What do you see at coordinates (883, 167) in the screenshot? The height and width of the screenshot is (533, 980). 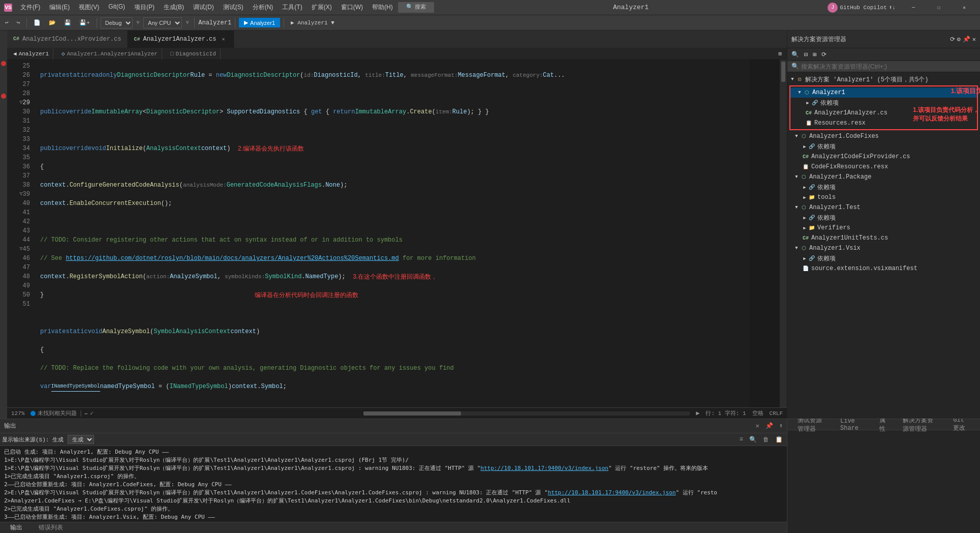 I see `tree-codefixresources: 📋 CodeFixResources.resx` at bounding box center [883, 167].